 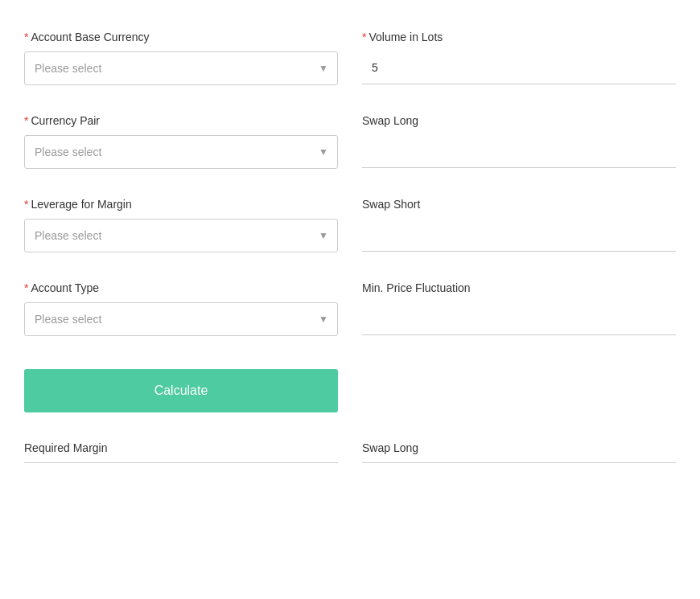 What do you see at coordinates (181, 391) in the screenshot?
I see `calculate-button: Calculate` at bounding box center [181, 391].